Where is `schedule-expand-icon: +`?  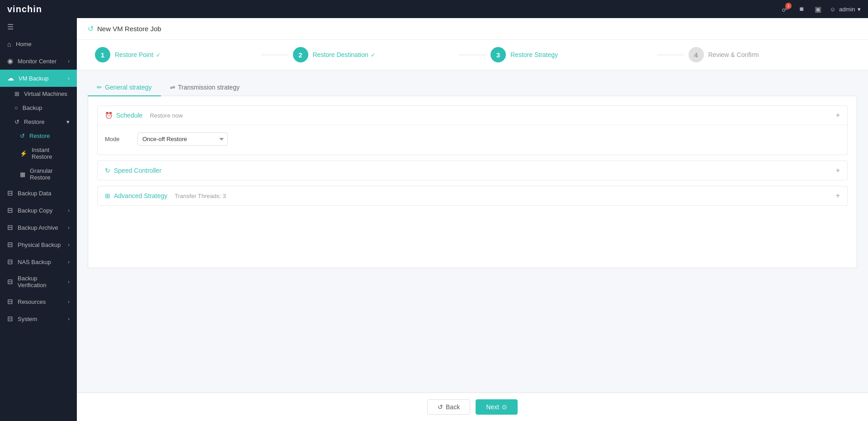
schedule-expand-icon: + is located at coordinates (838, 115).